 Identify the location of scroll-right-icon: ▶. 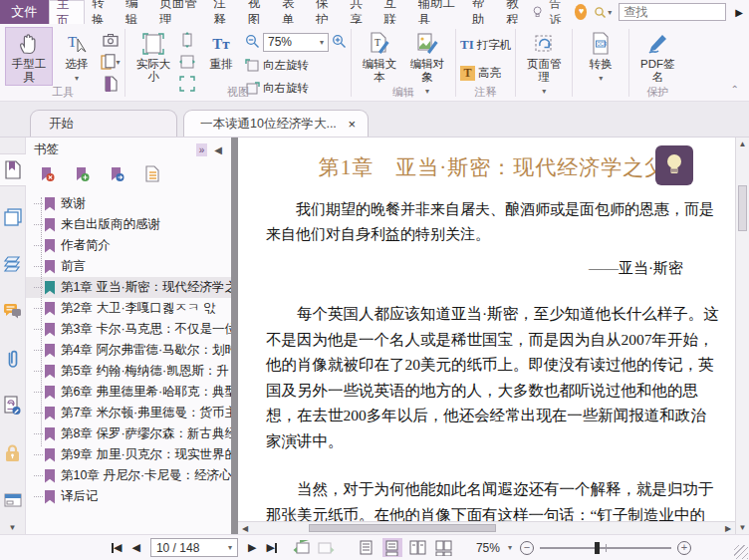
(728, 528).